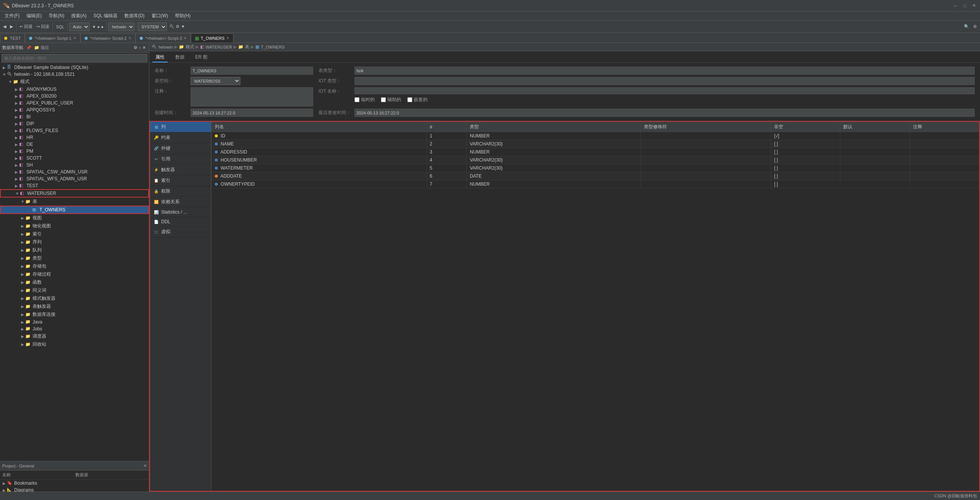 The width and height of the screenshot is (980, 500). I want to click on tree-item-test-schema: ▶ ◧ TEST, so click(74, 186).